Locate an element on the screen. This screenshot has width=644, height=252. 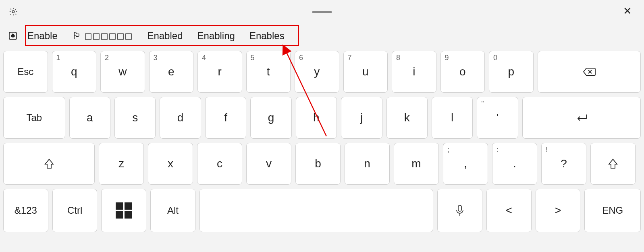
emoji-picker-button is located at coordinates (13, 36).